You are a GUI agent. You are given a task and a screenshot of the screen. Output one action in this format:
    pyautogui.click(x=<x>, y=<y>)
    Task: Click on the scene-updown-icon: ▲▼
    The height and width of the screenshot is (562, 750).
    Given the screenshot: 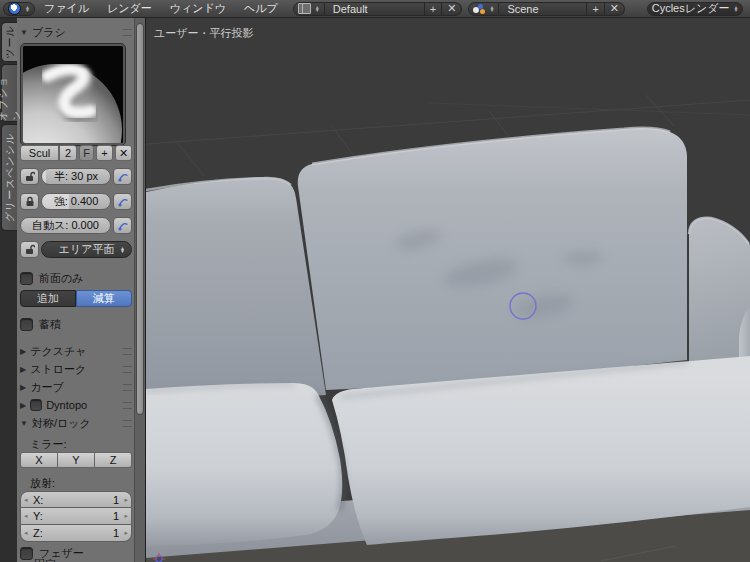 What is the action you would take?
    pyautogui.click(x=492, y=9)
    